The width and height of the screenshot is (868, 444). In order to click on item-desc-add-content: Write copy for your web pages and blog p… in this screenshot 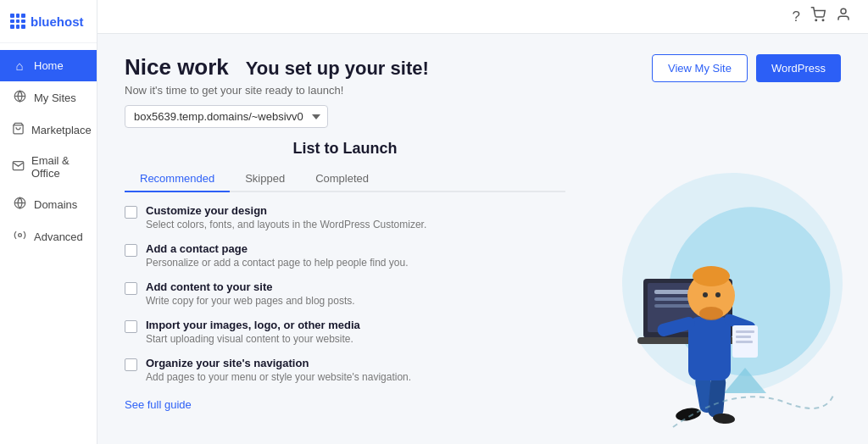, I will do `click(251, 301)`.